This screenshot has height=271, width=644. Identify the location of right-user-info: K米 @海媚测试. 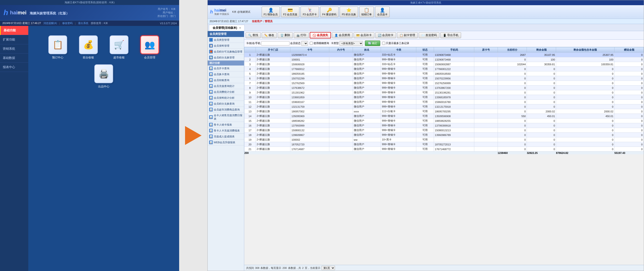
(241, 12).